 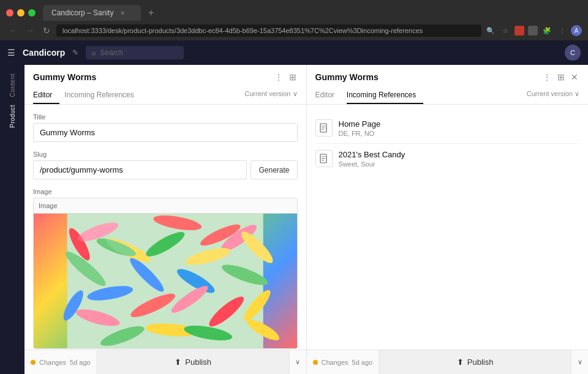 What do you see at coordinates (165, 170) in the screenshot?
I see `slug-row: Generate` at bounding box center [165, 170].